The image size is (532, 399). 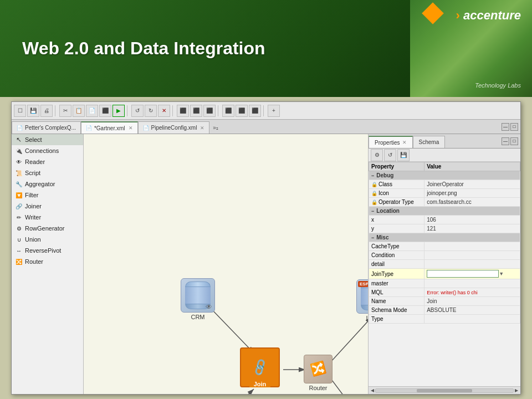 What do you see at coordinates (19, 250) in the screenshot?
I see `reversepivot-icon: ↔` at bounding box center [19, 250].